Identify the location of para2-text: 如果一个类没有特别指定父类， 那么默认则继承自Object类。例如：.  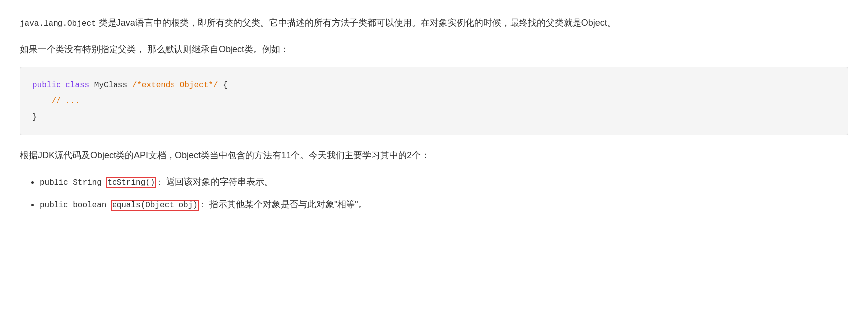
(155, 49).